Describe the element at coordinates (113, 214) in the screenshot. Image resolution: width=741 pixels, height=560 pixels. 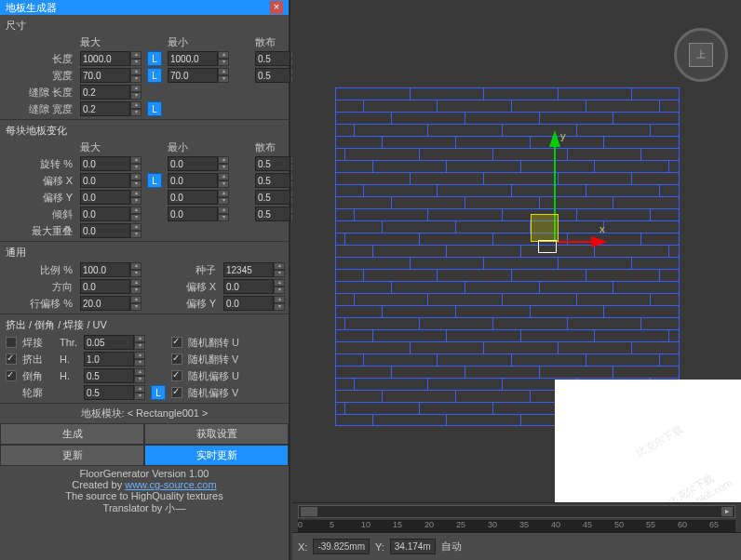
I see `tilt-max: ▴▾` at that location.